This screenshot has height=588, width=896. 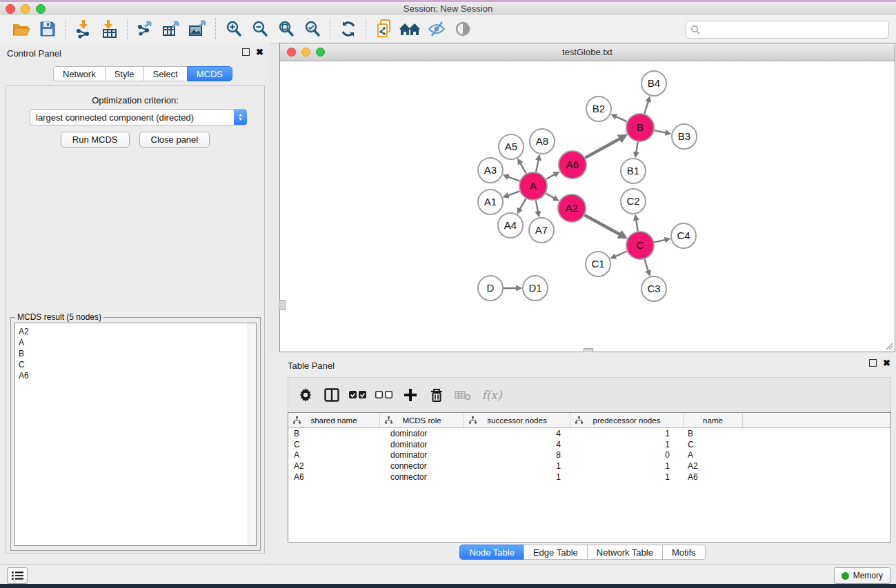 I want to click on cell-name: B, so click(x=713, y=434).